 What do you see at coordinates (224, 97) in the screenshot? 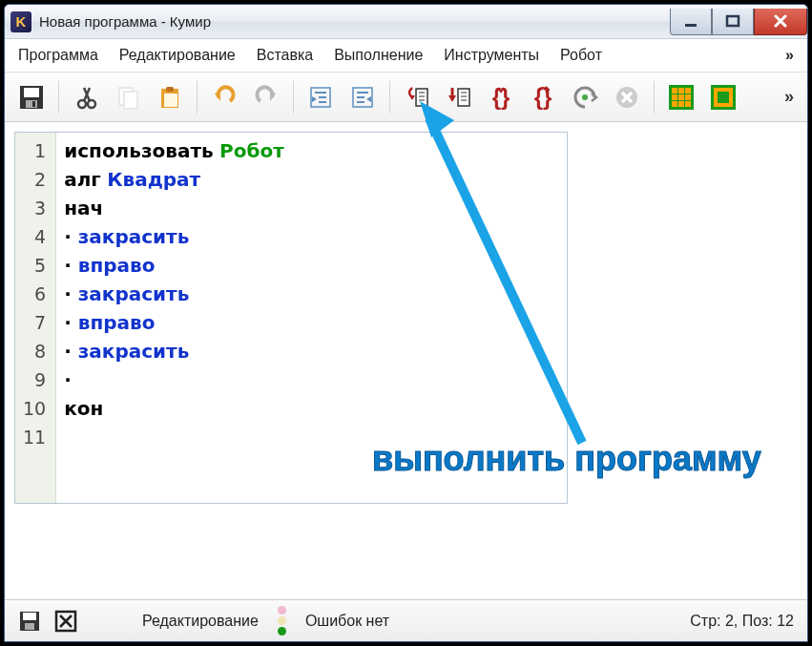
I see `undo-icon` at bounding box center [224, 97].